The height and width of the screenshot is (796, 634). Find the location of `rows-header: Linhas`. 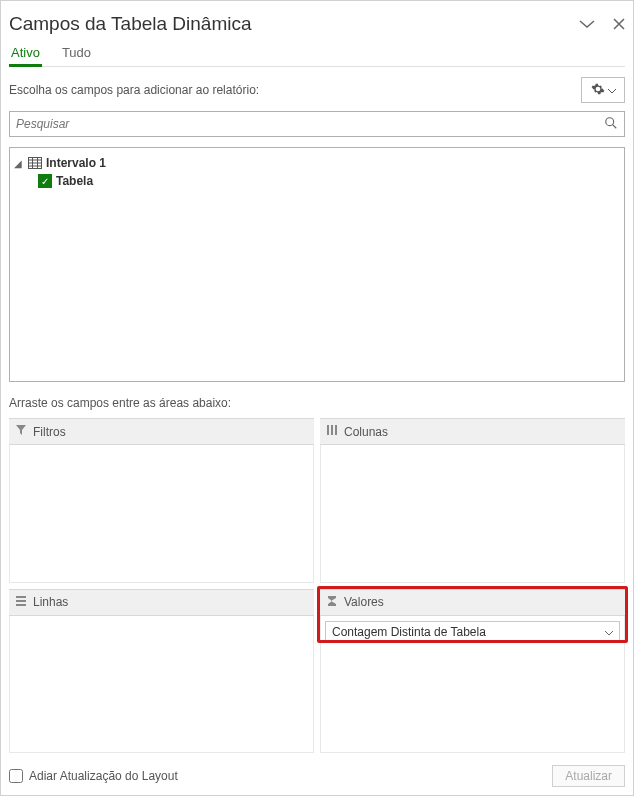

rows-header: Linhas is located at coordinates (162, 602).